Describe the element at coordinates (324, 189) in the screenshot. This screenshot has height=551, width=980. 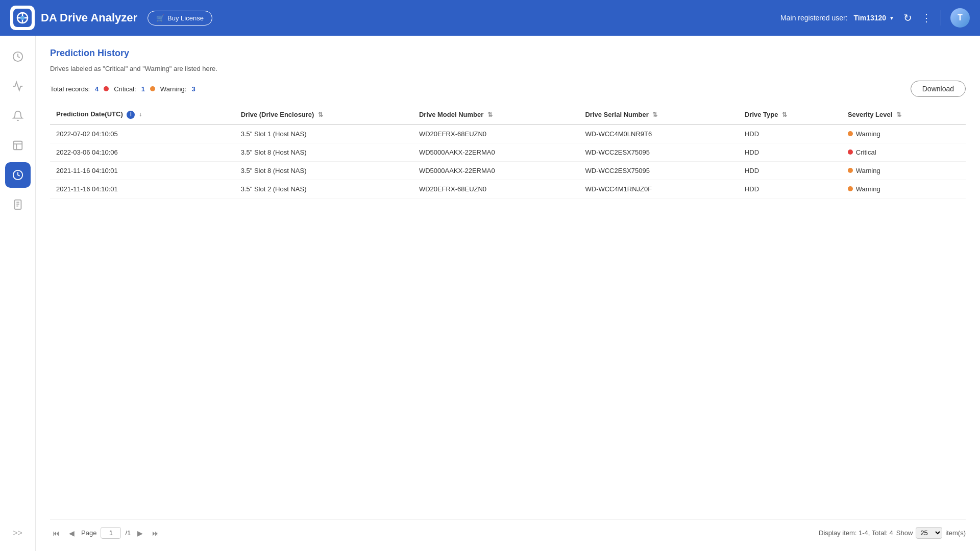
I see `cell-drive: 3.5" Slot 2 (Host NAS)` at that location.